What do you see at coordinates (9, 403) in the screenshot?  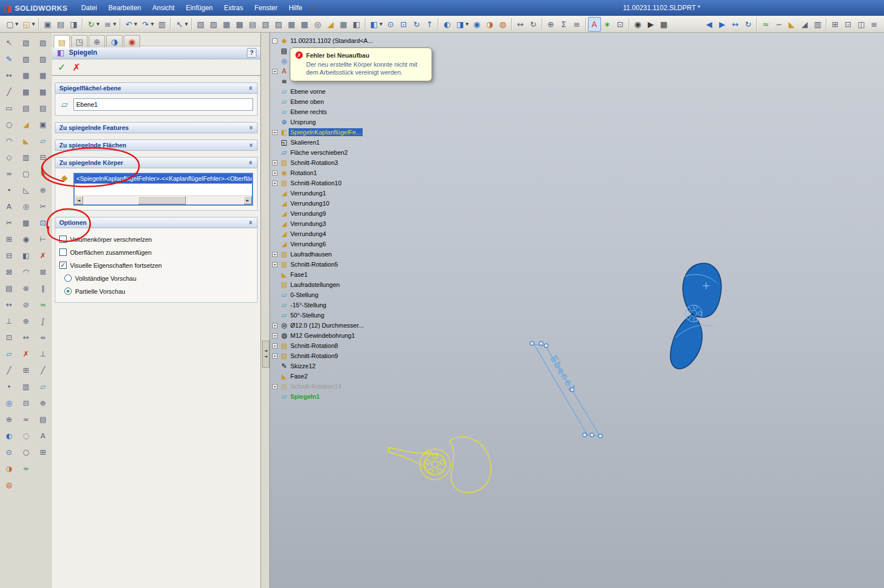 I see `mate-reference-button` at bounding box center [9, 403].